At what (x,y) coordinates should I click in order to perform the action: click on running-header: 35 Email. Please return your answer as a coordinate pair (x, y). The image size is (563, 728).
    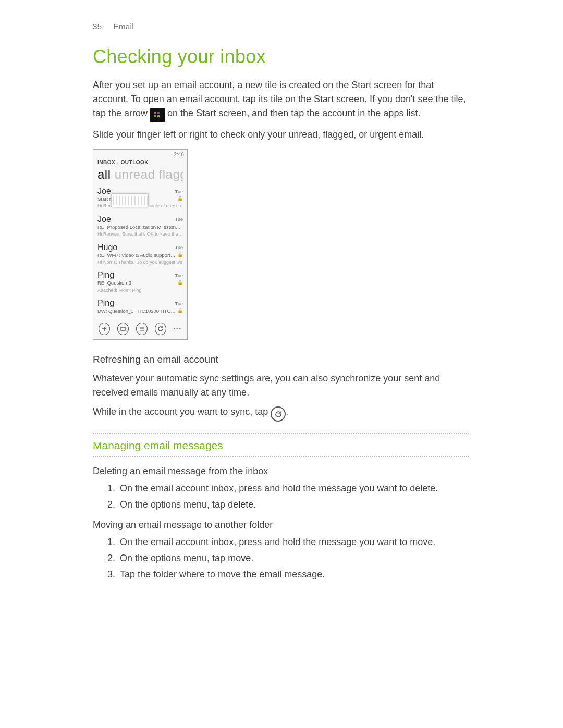
    Looking at the image, I should click on (281, 27).